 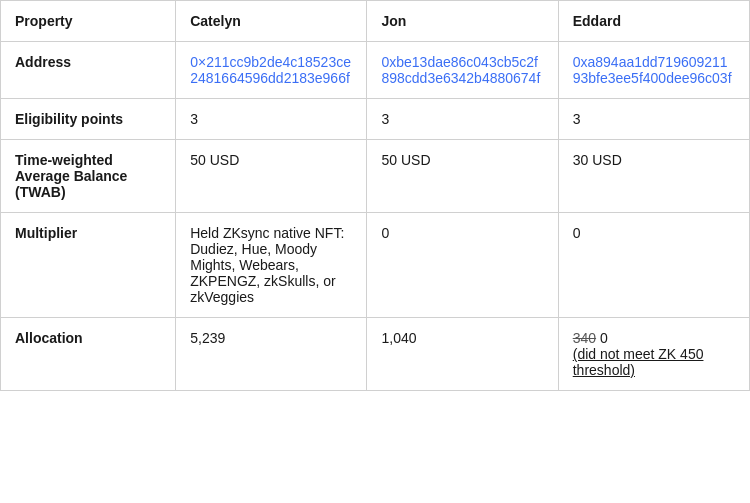 What do you see at coordinates (652, 70) in the screenshot?
I see `address-link-eddard: 0xa894aa1dd71960921193bfe3ee5f400dee96c0…` at bounding box center [652, 70].